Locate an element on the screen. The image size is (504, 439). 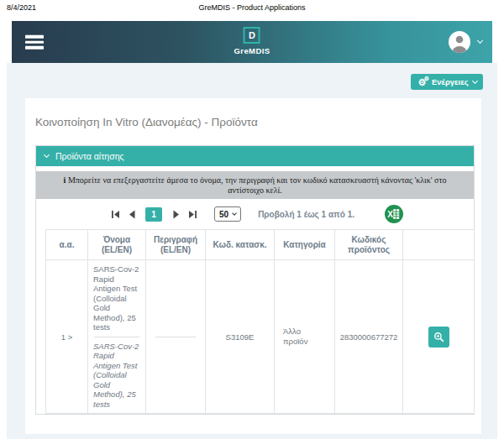
info-icon: i is located at coordinates (66, 180).